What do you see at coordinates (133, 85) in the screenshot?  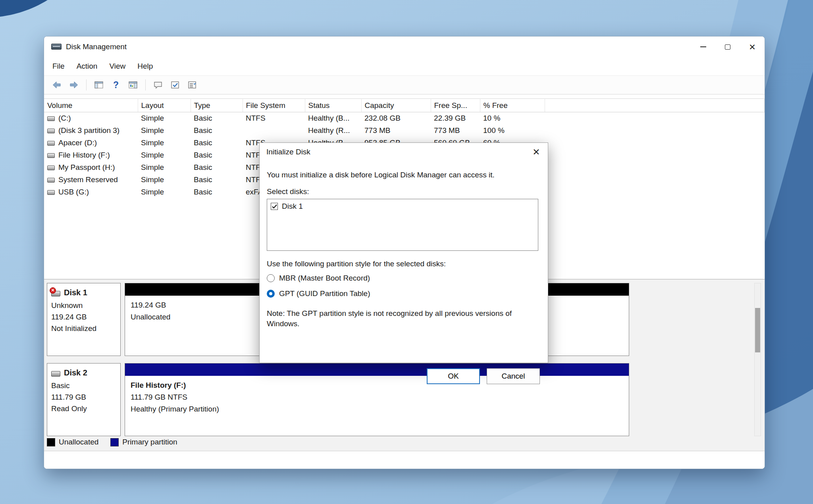 I see `show-action-pane-icon` at bounding box center [133, 85].